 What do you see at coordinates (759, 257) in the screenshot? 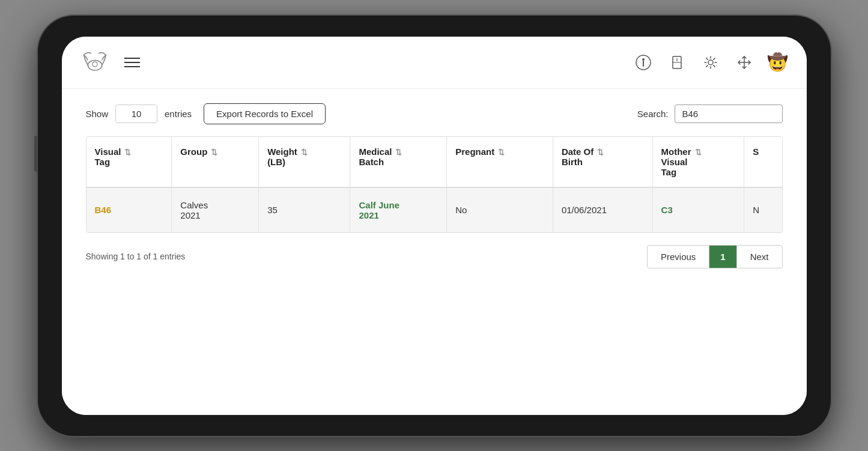
I see `next-button: Next` at bounding box center [759, 257].